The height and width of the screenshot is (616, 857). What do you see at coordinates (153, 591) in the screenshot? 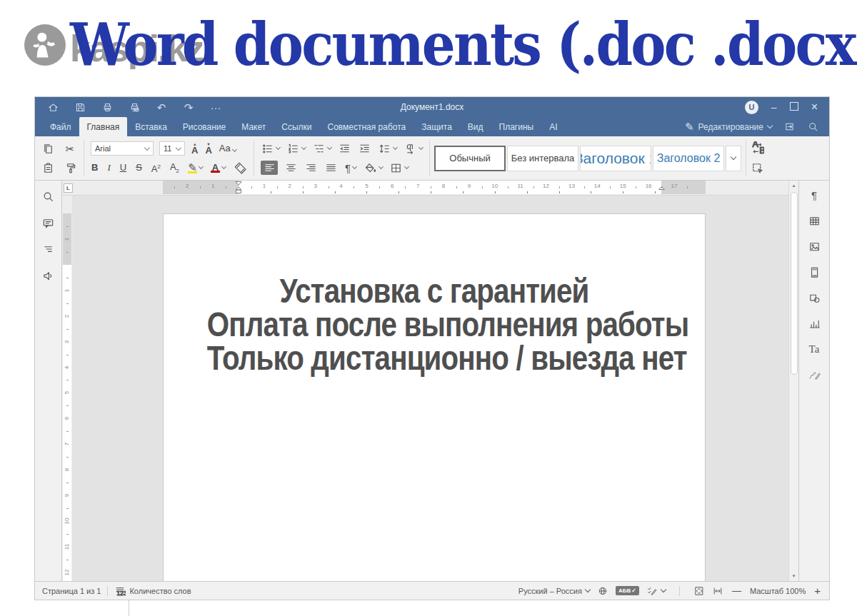
I see `word-count-button: Количество слов` at bounding box center [153, 591].